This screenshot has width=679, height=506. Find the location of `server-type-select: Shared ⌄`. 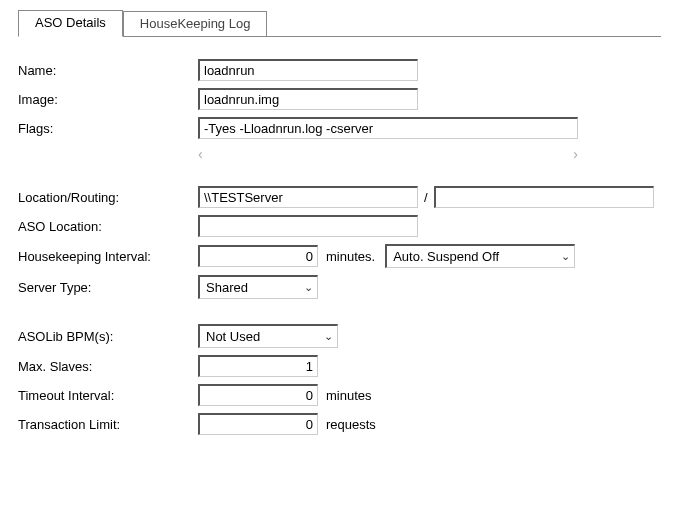

server-type-select: Shared ⌄ is located at coordinates (258, 287).